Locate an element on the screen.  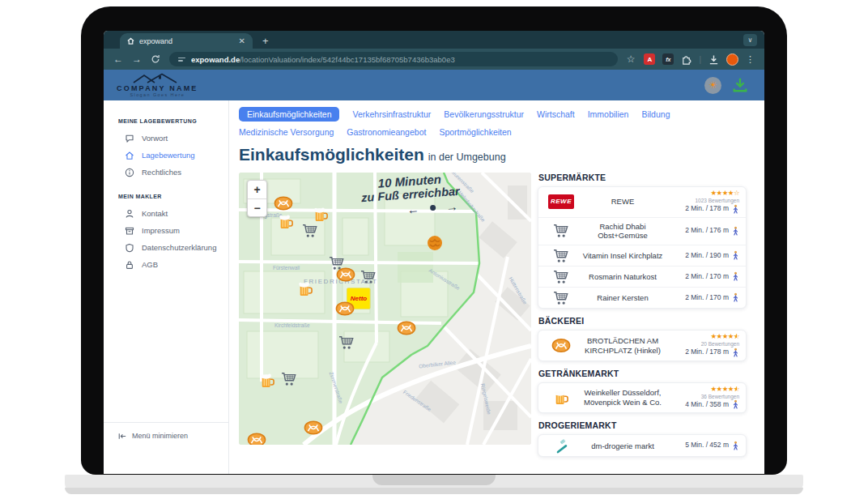
place-meta: ★★★★☆1023 Bewertungen2 Min. / 178 m is located at coordinates (704, 203).